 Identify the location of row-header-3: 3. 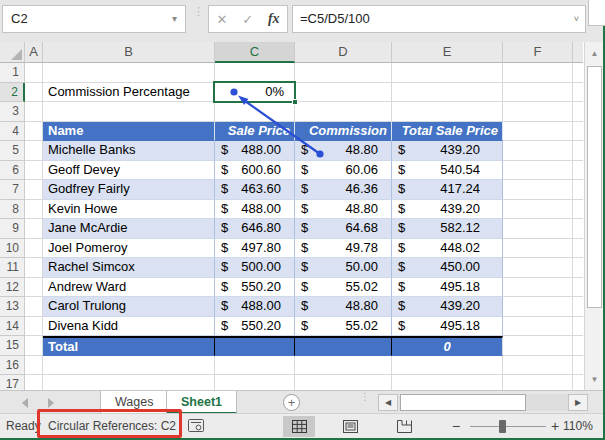
(12, 112).